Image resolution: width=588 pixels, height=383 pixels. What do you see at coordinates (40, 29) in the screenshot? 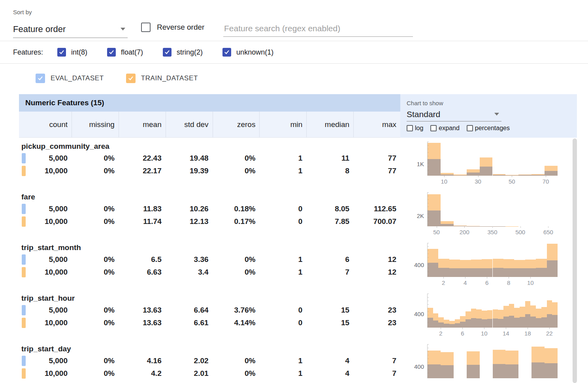
I see `sort-by-value: Feature order` at bounding box center [40, 29].